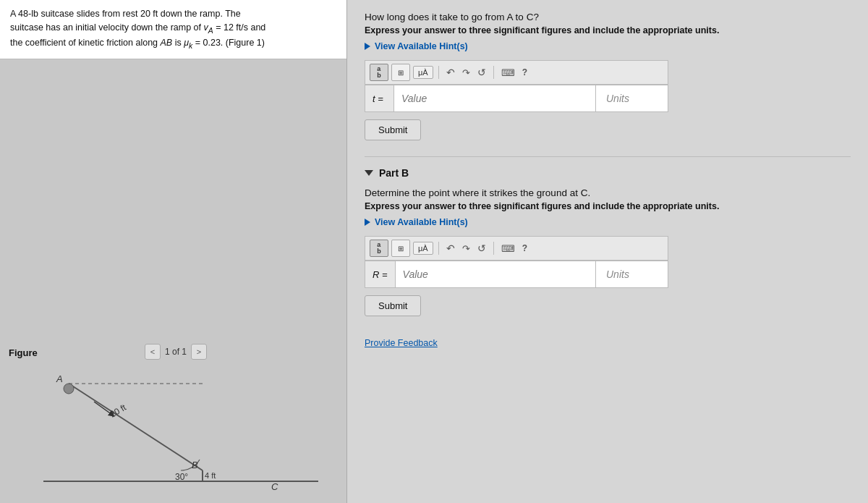 This screenshot has width=868, height=503. Describe the element at coordinates (380, 274) in the screenshot. I see `part-b-label-r: R =` at that location.